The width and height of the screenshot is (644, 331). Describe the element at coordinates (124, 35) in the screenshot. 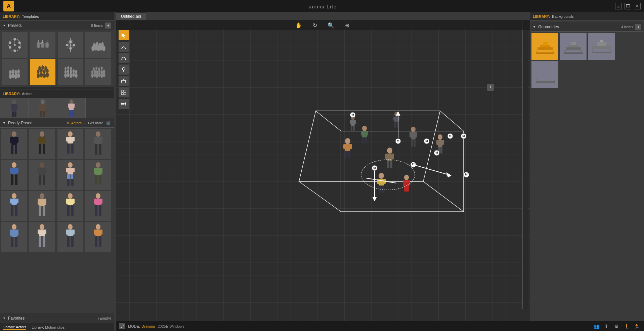

I see `select-move-tool` at that location.